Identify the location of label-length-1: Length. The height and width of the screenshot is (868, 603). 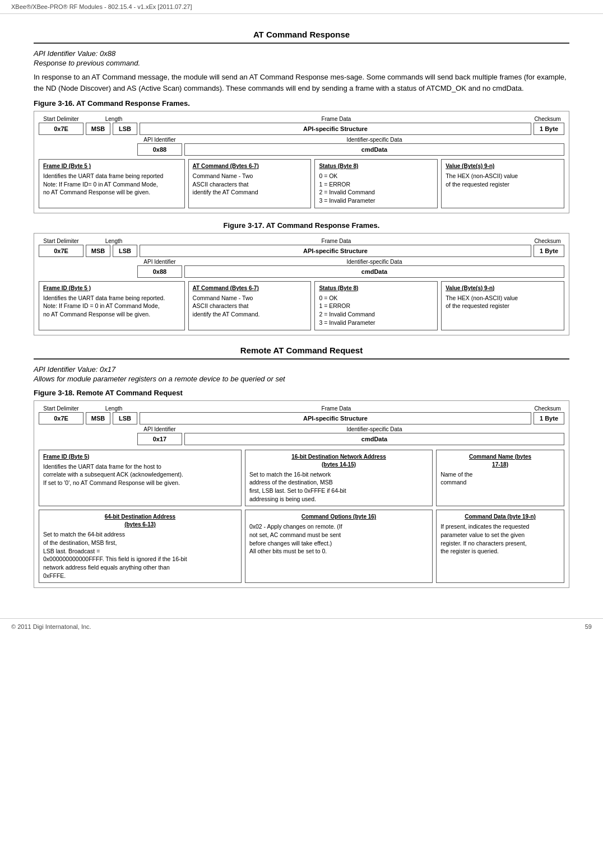
(114, 119).